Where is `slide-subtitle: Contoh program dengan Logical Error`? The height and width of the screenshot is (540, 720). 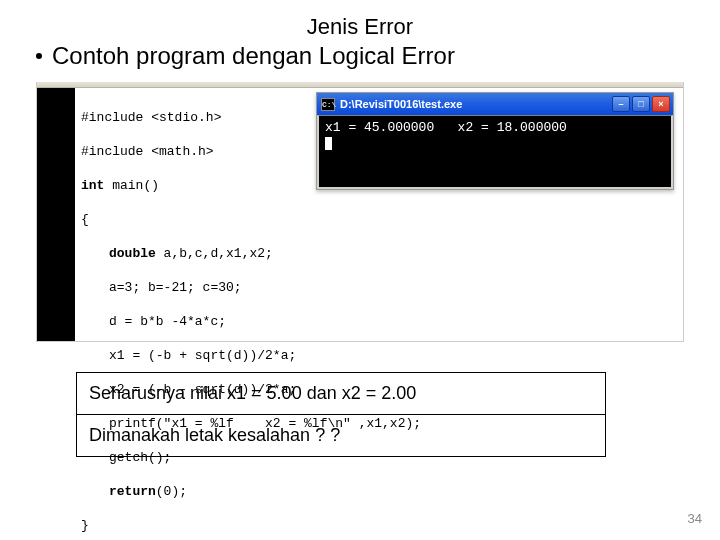 slide-subtitle: Contoh program dengan Logical Error is located at coordinates (378, 56).